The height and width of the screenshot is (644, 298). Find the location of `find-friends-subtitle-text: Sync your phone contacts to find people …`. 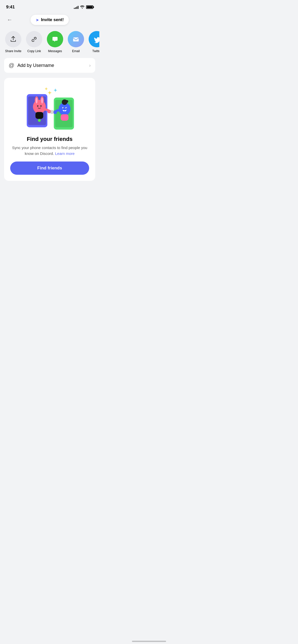

find-friends-subtitle-text: Sync your phone contacts to find people … is located at coordinates (49, 151).